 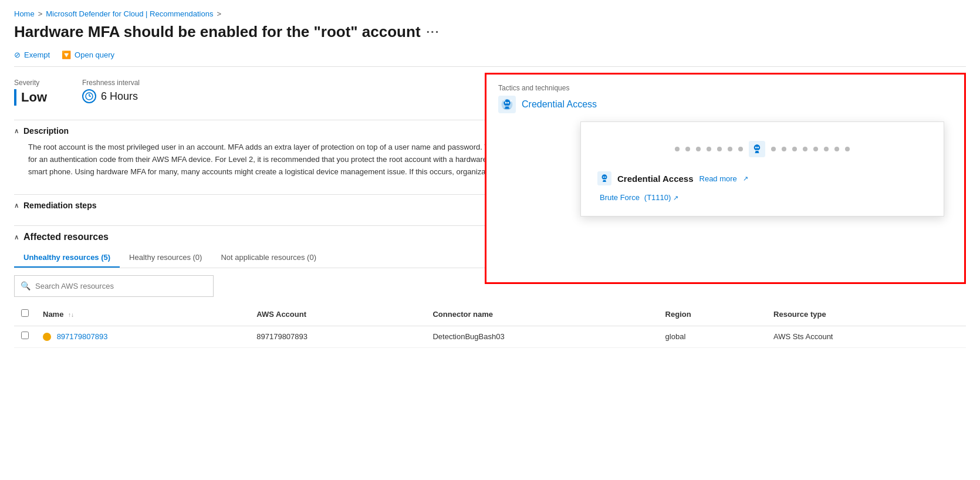 I want to click on tooltip-technique-row: Brute Force (T1110) ↗, so click(x=762, y=197).